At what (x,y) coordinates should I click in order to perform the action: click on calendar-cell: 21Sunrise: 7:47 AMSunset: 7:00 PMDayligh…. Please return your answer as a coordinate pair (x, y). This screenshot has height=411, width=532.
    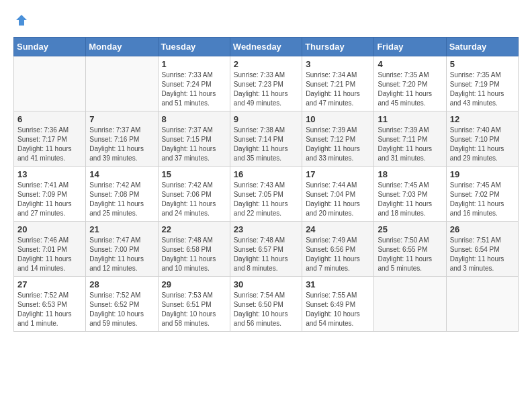
    Looking at the image, I should click on (122, 249).